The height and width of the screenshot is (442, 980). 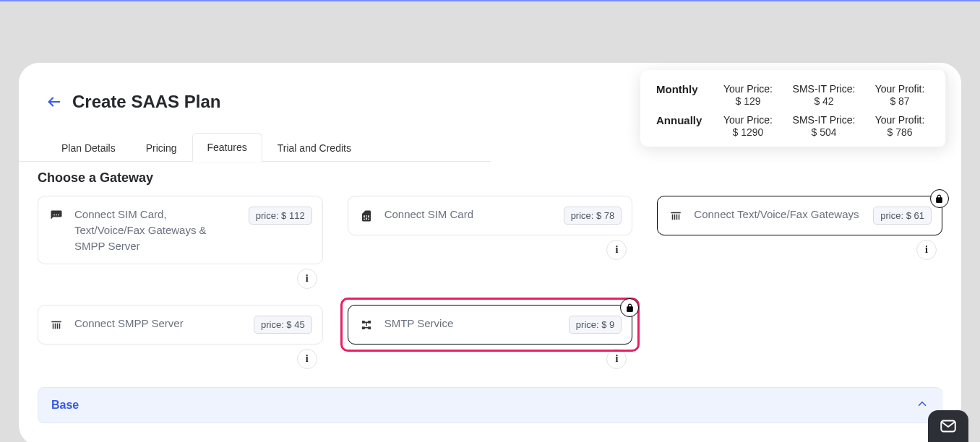 What do you see at coordinates (794, 108) in the screenshot?
I see `pricing-summary-card: Monthly Your Price: $ 129 SMS-IT Price: …` at bounding box center [794, 108].